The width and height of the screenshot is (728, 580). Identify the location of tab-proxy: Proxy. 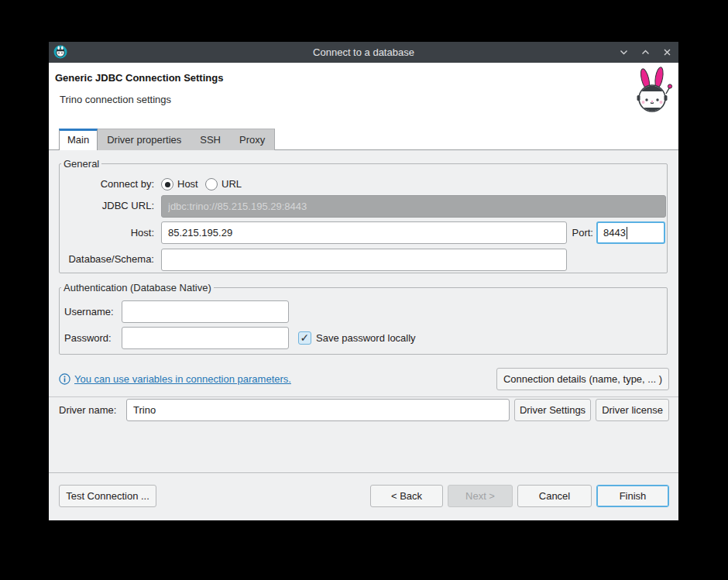
(252, 139).